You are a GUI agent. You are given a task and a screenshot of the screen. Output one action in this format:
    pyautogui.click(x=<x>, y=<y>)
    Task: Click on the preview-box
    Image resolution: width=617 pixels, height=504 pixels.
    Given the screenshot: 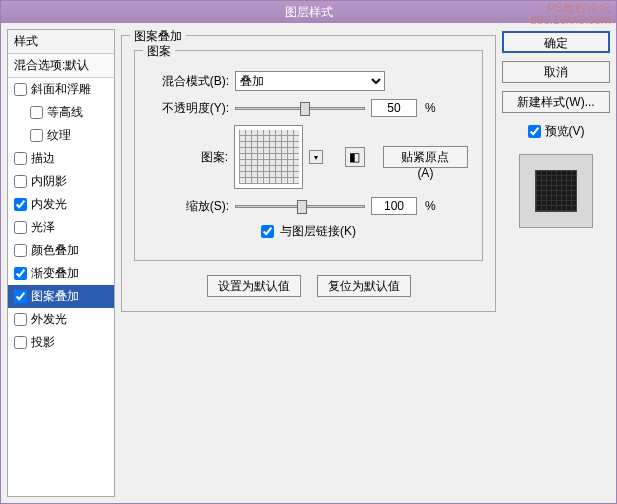 What is the action you would take?
    pyautogui.click(x=556, y=191)
    